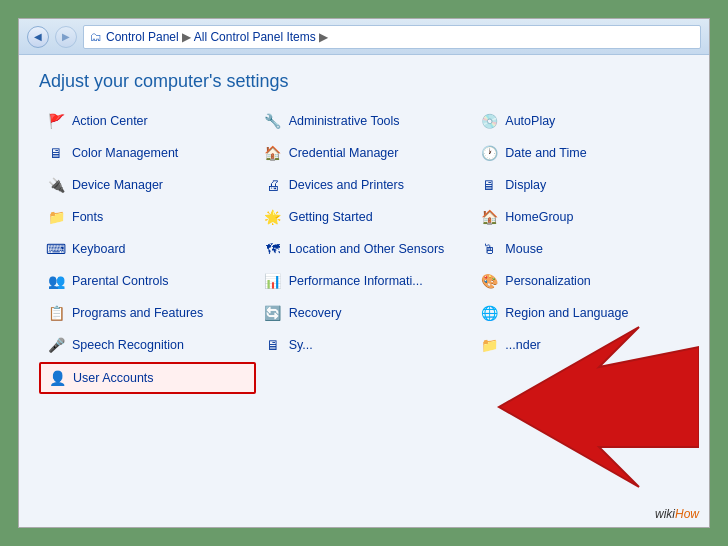  Describe the element at coordinates (110, 121) in the screenshot. I see `action-center-label: Action Center` at that location.